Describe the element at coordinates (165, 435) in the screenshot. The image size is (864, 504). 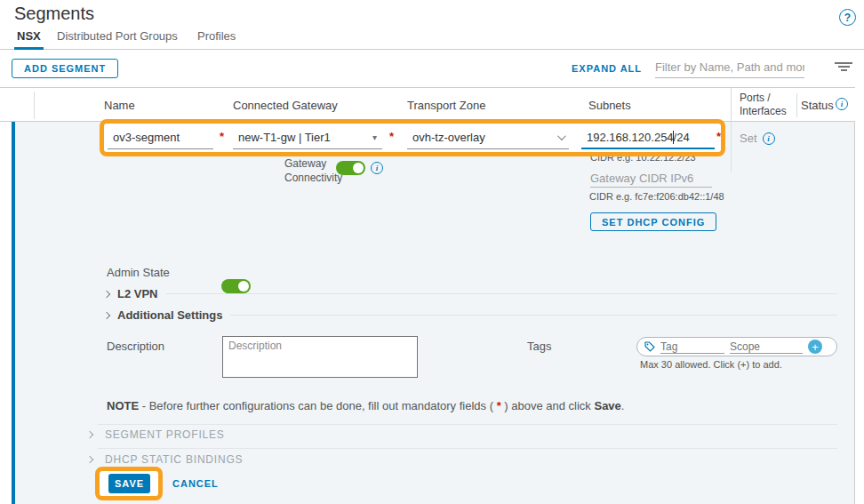
I see `segment-profiles-label: SEGMENT PROFILES` at that location.